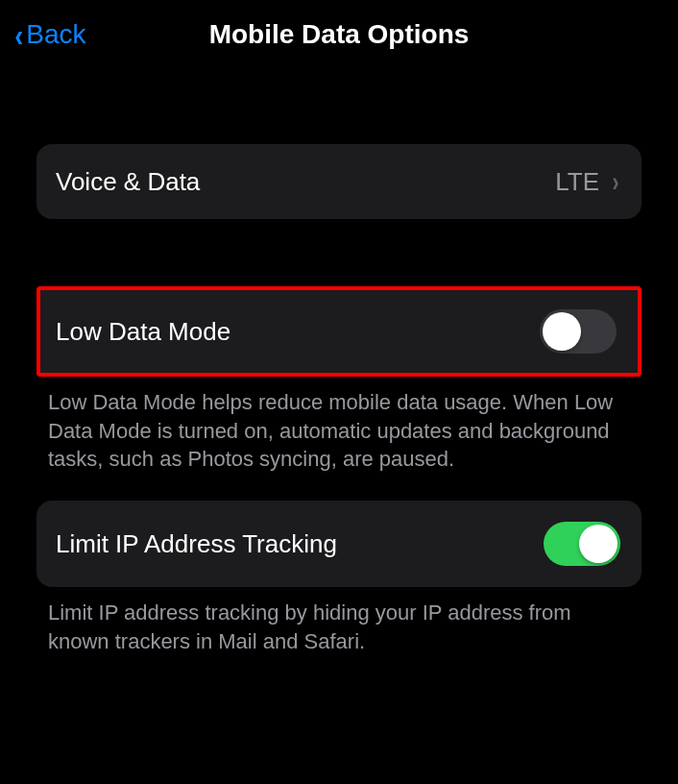 The image size is (678, 784). I want to click on limit-ip-tracking-footer: Limit IP address tracking by hiding your…, so click(339, 621).